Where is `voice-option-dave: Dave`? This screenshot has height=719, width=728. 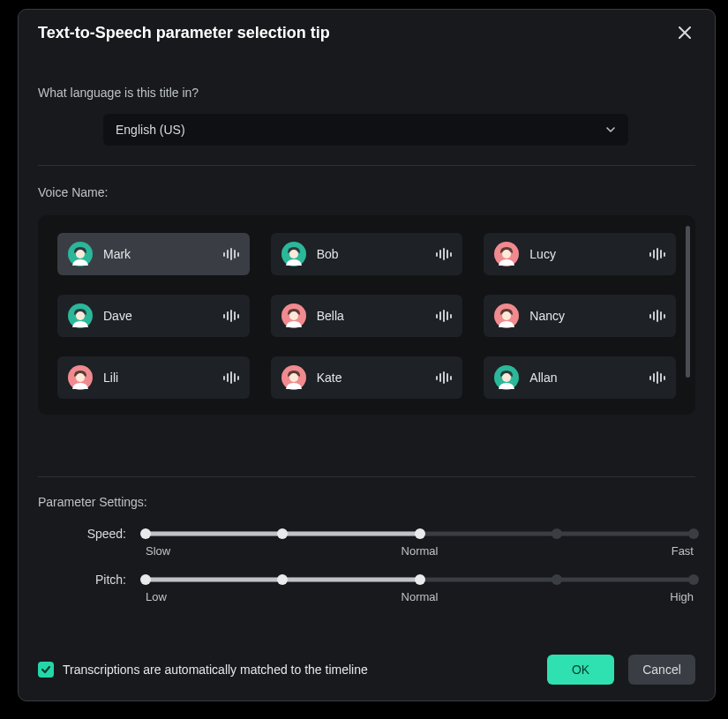
voice-option-dave: Dave is located at coordinates (154, 316).